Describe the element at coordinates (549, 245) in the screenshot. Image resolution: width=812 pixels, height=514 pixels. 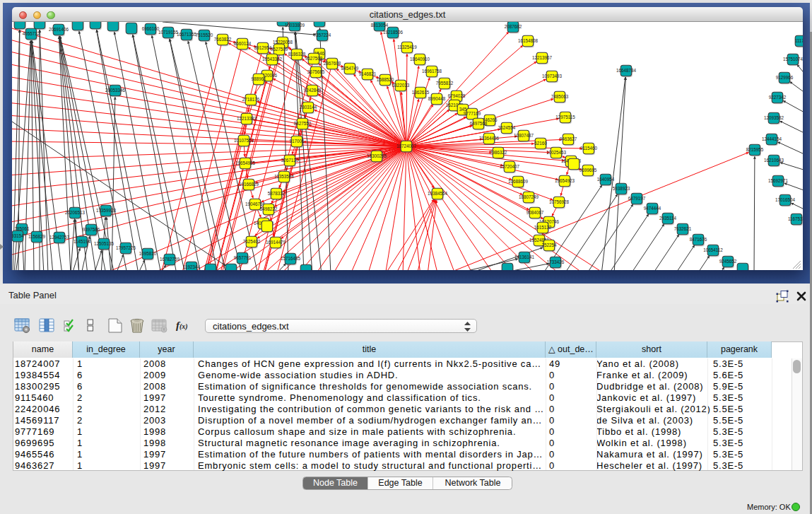
I see `svg-text: 252254` at that location.